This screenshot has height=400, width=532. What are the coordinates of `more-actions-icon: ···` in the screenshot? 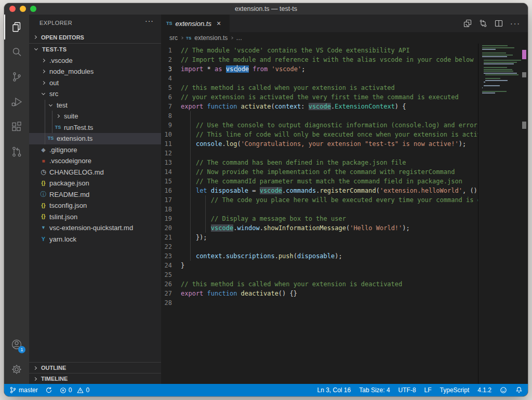 It's located at (515, 23).